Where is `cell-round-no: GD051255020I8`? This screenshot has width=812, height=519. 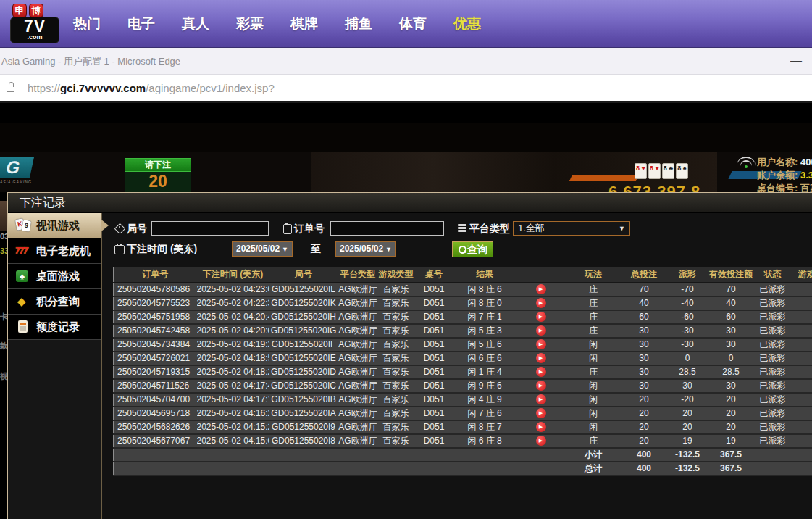 cell-round-no: GD051255020I8 is located at coordinates (304, 441).